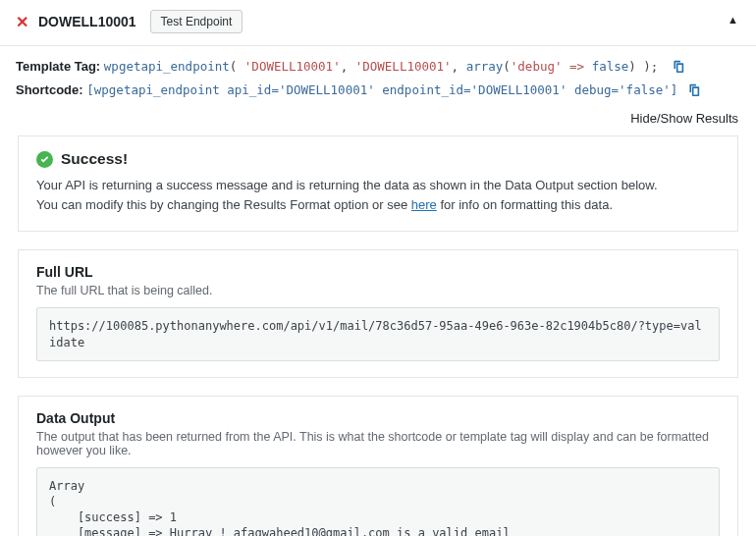 This screenshot has width=756, height=536. I want to click on shortcode-row: Shortcode: [wpgetapi_endpoint api_id='DO…, so click(378, 90).